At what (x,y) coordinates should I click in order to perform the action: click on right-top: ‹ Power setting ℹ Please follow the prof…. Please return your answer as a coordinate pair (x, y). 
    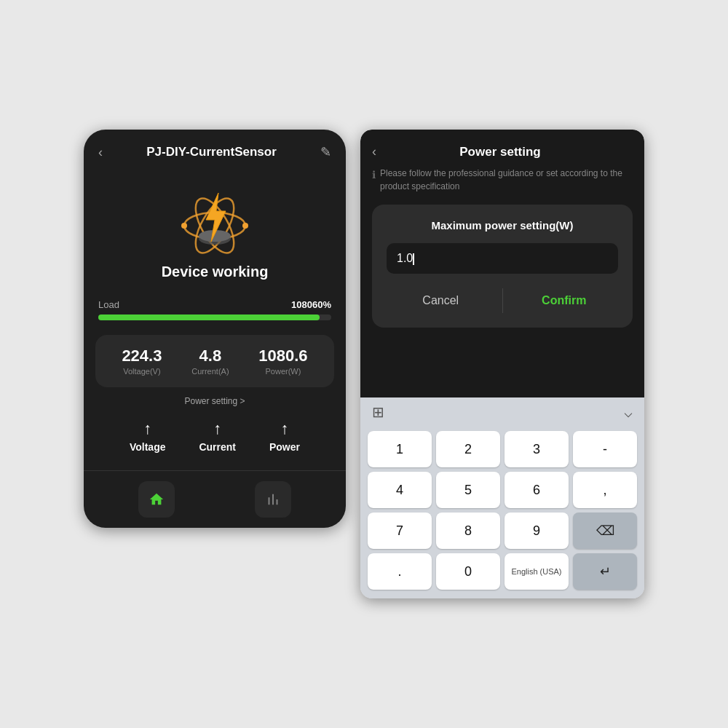
    Looking at the image, I should click on (502, 264).